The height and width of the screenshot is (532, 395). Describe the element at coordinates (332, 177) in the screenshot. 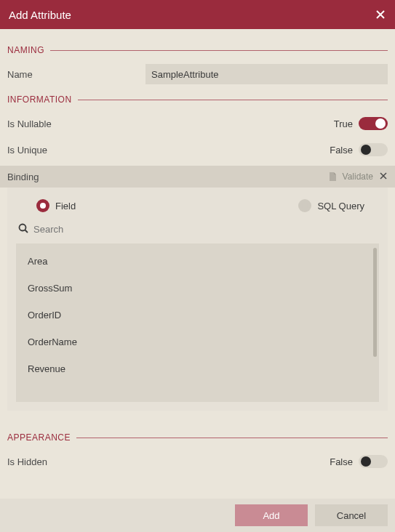

I see `document-icon` at that location.